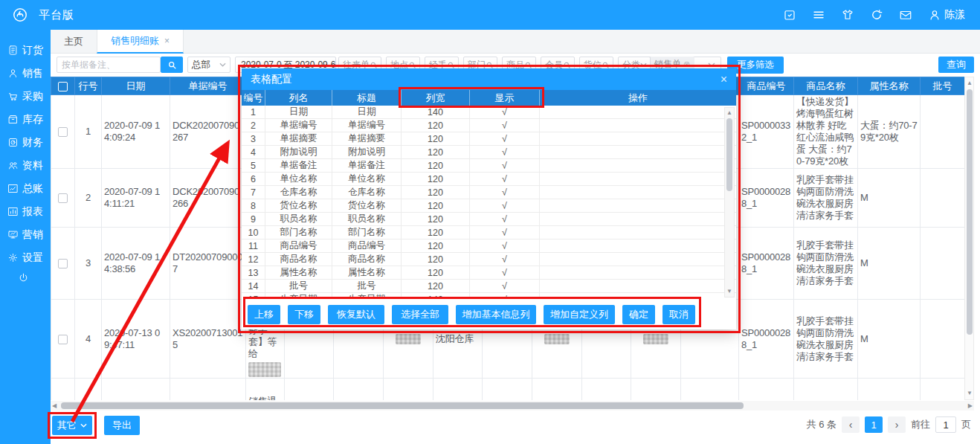  I want to click on dialog-close-icon: ×, so click(724, 80).